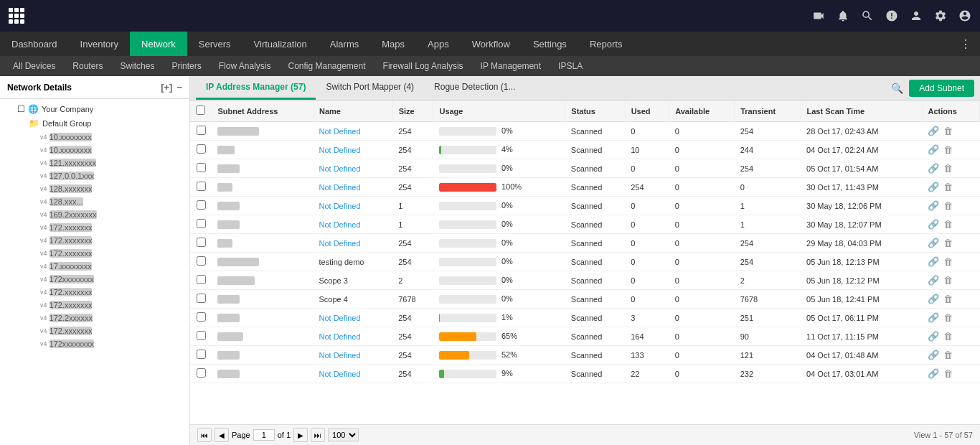 This screenshot has height=445, width=980. Describe the element at coordinates (948, 205) in the screenshot. I see `row-delete-icon-4: 🗑` at that location.